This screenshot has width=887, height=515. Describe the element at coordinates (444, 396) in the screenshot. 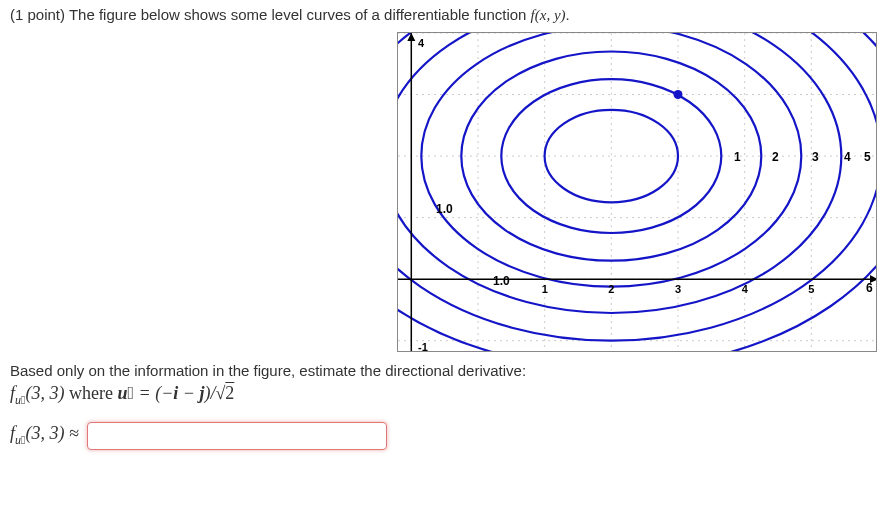

I see `derivative-def: fu⃗(3, 3) where u⃗ = (−i − j)/√2` at that location.